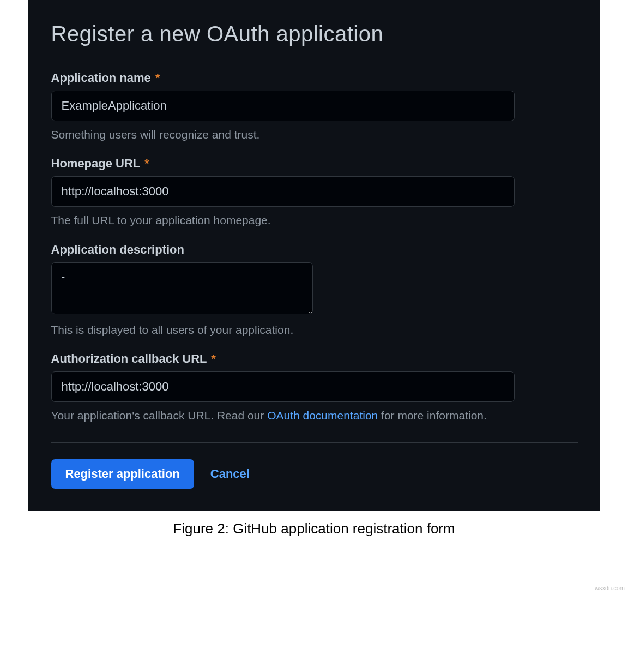  I want to click on form-actions: Register application Cancel, so click(315, 474).